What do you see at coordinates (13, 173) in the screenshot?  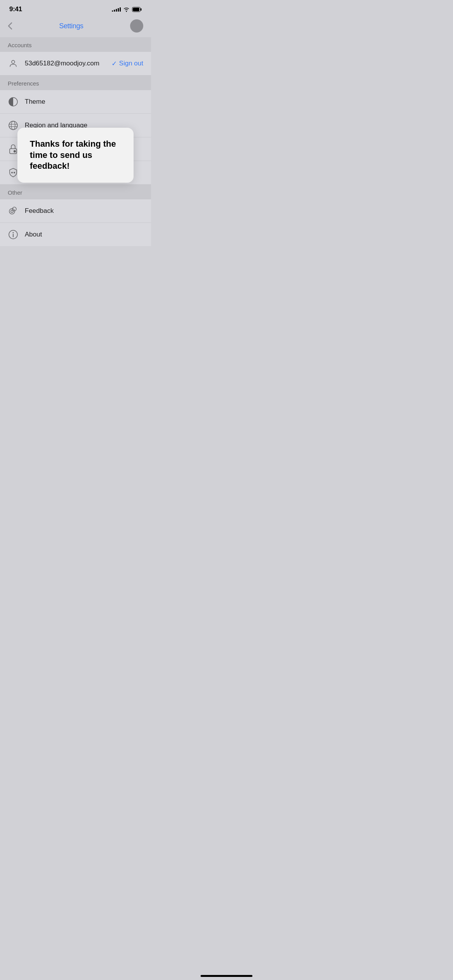 I see `shield-icon` at bounding box center [13, 173].